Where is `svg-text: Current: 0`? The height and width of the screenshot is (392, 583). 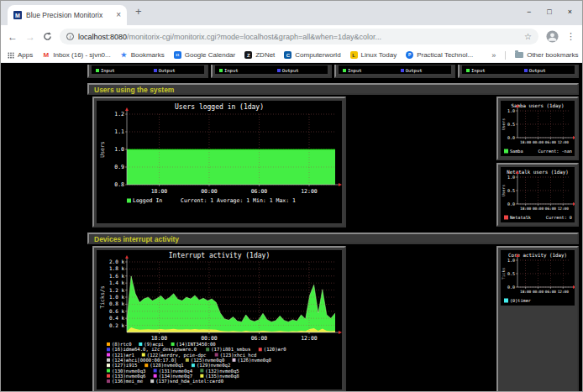 svg-text: Current: 0 is located at coordinates (559, 217).